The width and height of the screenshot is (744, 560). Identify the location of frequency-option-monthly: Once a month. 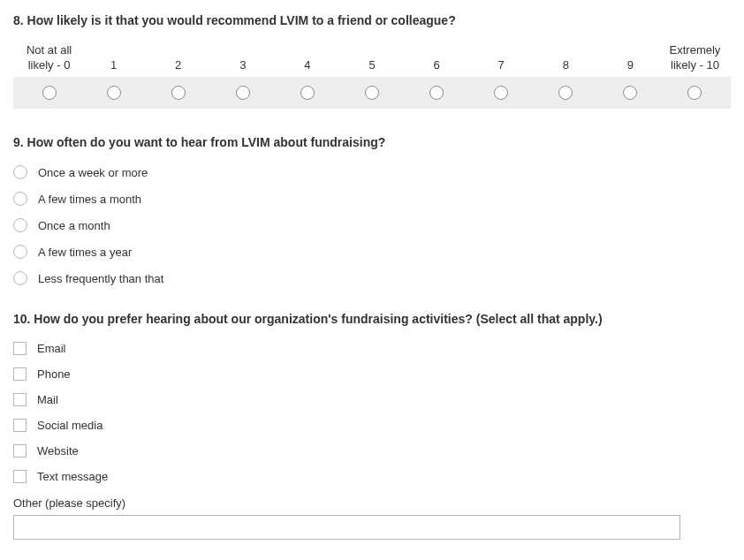
(372, 225).